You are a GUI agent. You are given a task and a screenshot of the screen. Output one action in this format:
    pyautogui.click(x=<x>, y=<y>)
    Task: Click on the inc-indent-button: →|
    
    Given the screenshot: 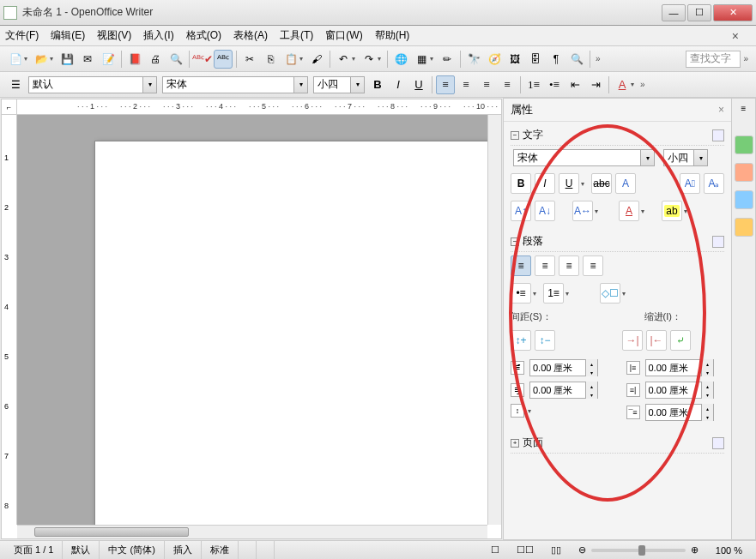 What is the action you would take?
    pyautogui.click(x=632, y=340)
    